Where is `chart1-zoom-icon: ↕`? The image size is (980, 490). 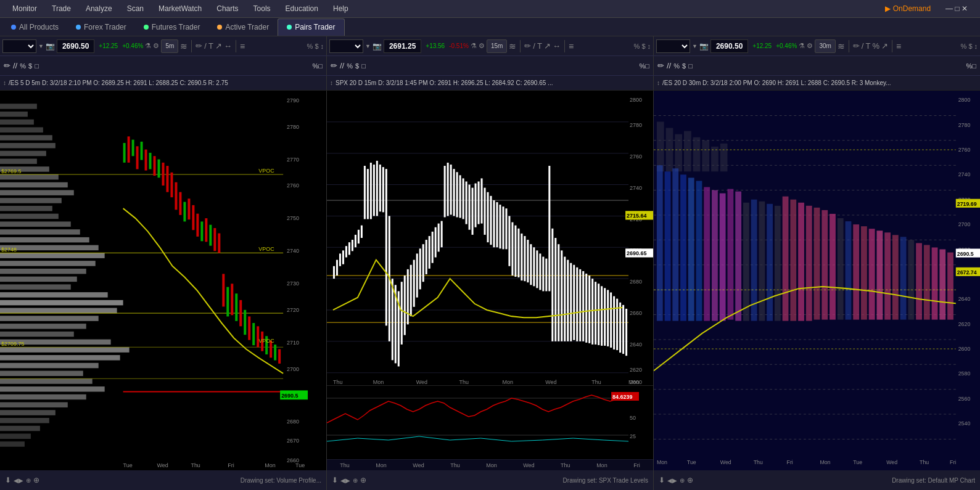 chart1-zoom-icon: ↕ is located at coordinates (323, 46).